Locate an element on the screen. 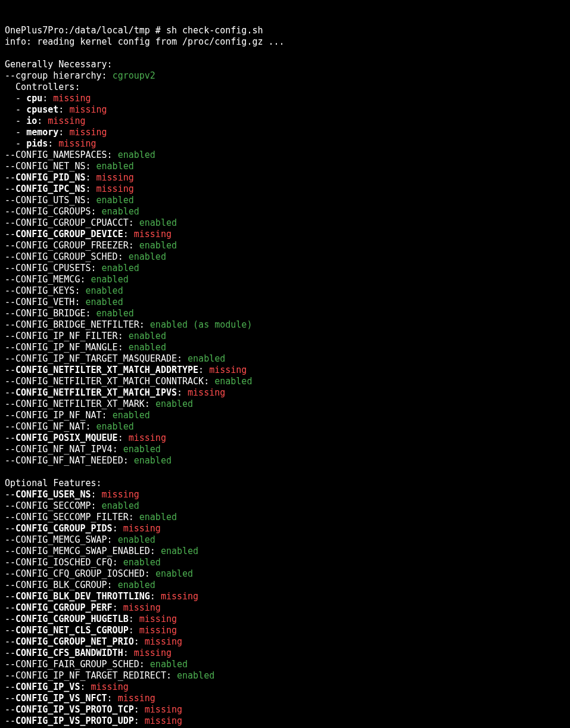 The height and width of the screenshot is (728, 570). config-name: CONFIG_NETFILTER_XT_MATCH_IPVS is located at coordinates (96, 393).